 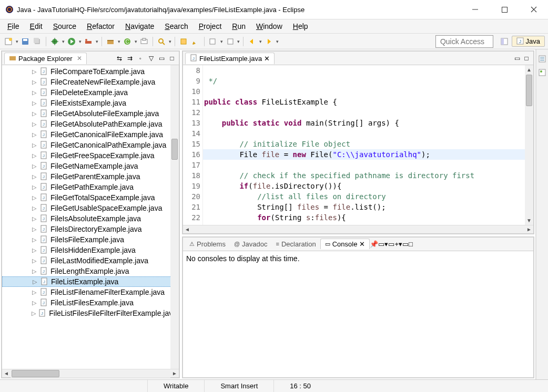 I want to click on horizontal-scrollbar: ◄►, so click(x=90, y=373).